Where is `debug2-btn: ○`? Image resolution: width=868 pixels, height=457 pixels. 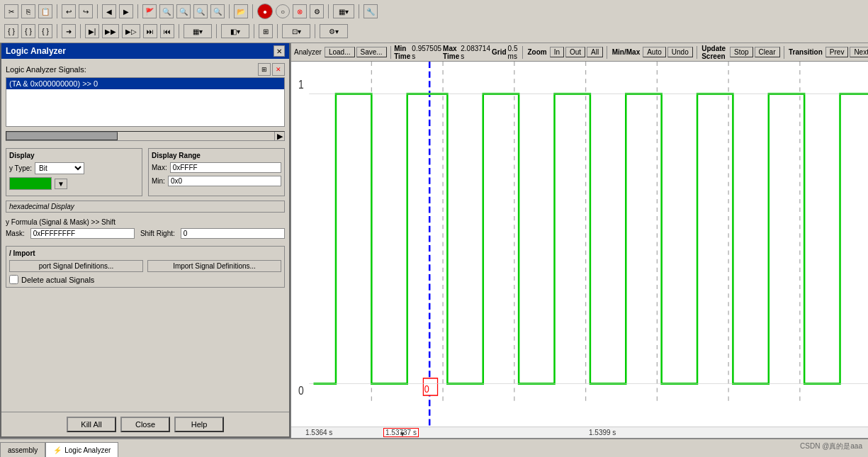
debug2-btn: ○ is located at coordinates (283, 11).